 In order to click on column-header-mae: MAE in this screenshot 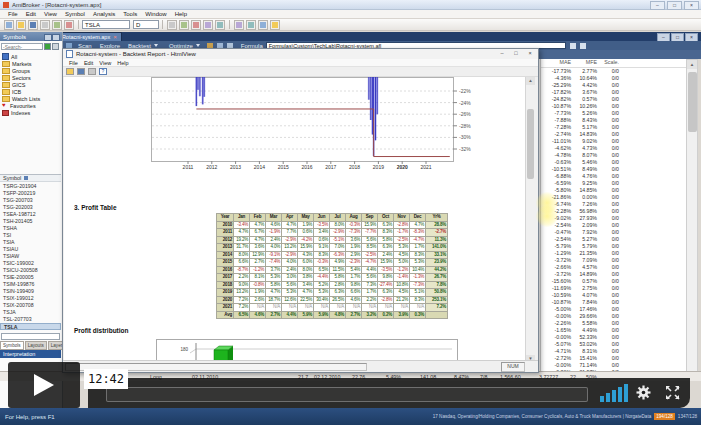, I will do `click(556, 63)`.